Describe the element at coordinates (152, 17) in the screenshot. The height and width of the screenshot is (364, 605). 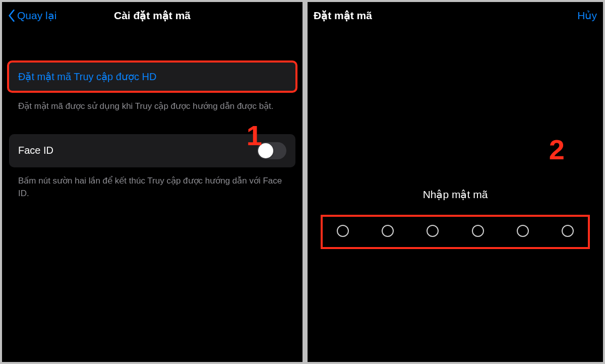
I see `nav-bar: Quay lại Cài đặt mật mã` at that location.